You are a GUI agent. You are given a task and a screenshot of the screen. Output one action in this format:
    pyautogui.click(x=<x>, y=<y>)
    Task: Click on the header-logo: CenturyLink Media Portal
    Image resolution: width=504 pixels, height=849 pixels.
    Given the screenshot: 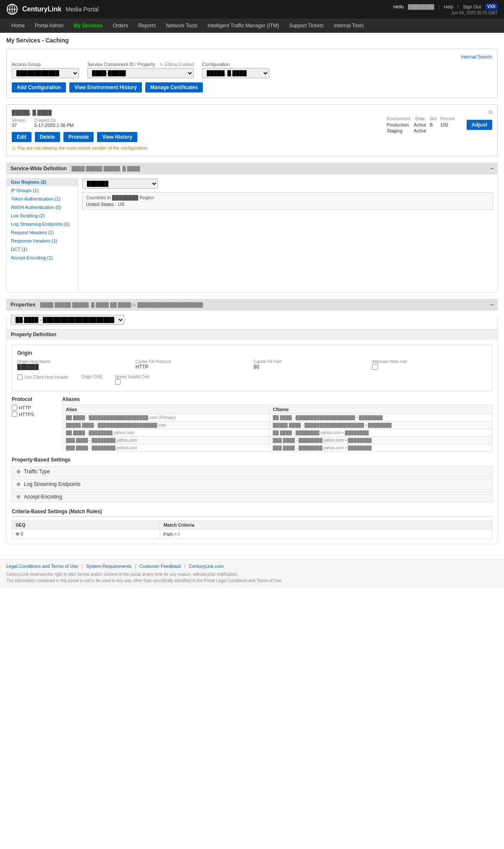 What is the action you would take?
    pyautogui.click(x=52, y=9)
    